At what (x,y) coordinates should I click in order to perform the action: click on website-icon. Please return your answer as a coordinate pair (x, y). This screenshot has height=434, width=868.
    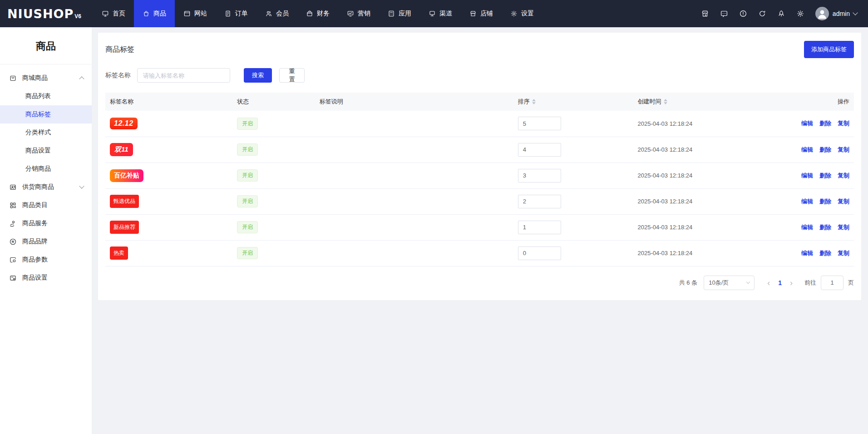
    Looking at the image, I should click on (187, 14).